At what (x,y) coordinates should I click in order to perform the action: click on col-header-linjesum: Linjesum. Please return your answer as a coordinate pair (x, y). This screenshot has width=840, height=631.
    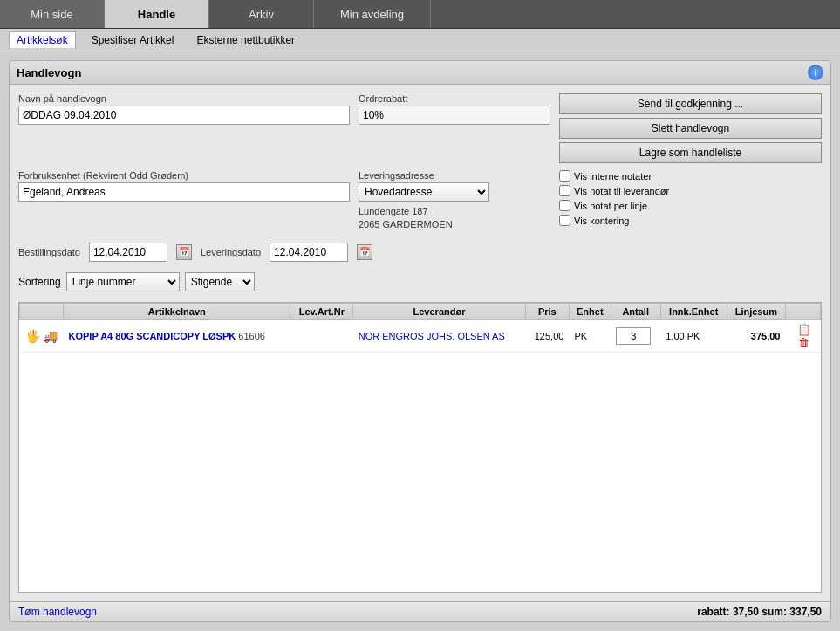
    Looking at the image, I should click on (755, 311).